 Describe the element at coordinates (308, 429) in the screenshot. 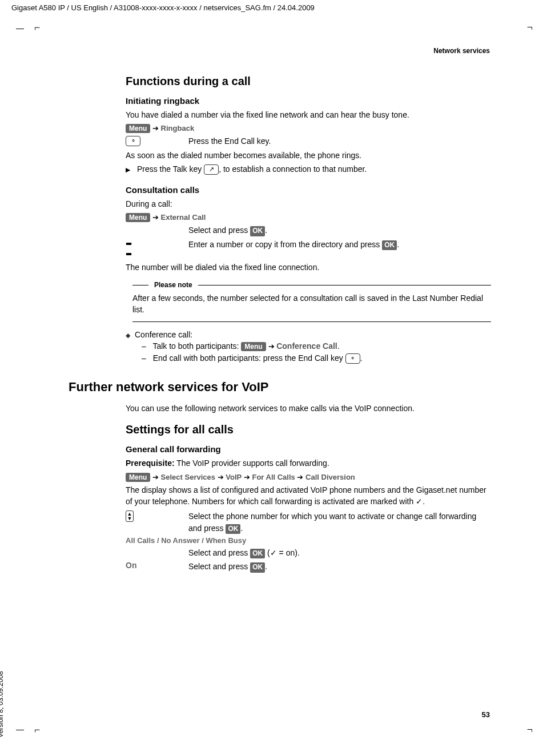

I see `section-heading: Settings for all calls` at that location.